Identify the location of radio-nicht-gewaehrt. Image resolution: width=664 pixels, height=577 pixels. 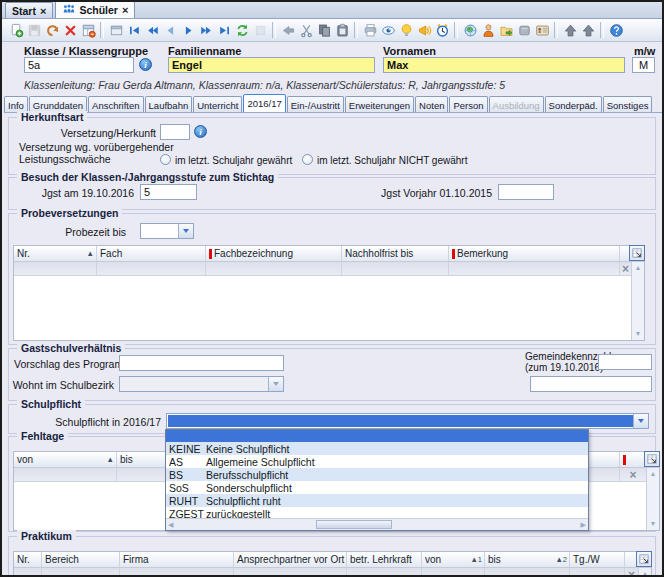
(308, 160).